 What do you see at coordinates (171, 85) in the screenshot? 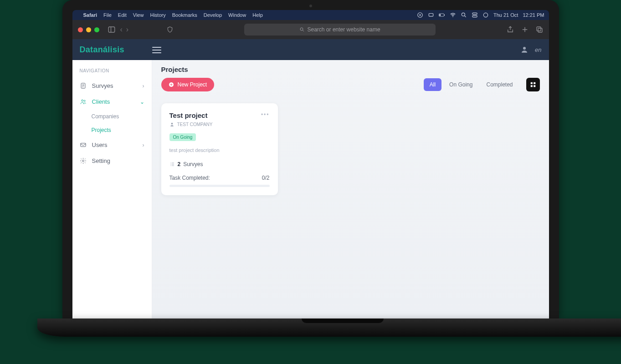
I see `plus-circle-icon` at bounding box center [171, 85].